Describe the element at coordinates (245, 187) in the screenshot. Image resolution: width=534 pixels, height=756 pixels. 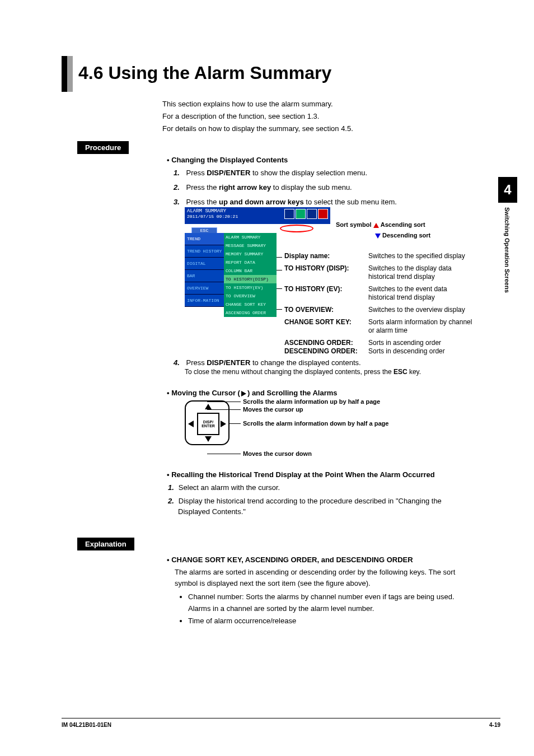
I see `keycap: right arrow key` at that location.